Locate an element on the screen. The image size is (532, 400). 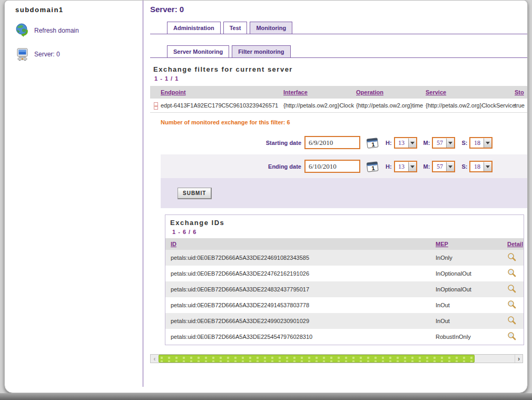
submit-row: SUBMIT is located at coordinates (344, 193).